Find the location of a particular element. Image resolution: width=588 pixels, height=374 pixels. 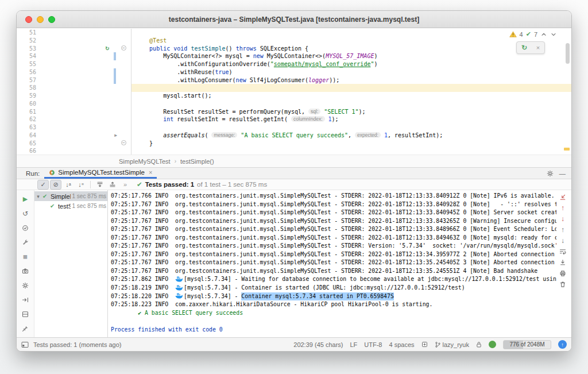

ide-status-icon is located at coordinates (493, 345).